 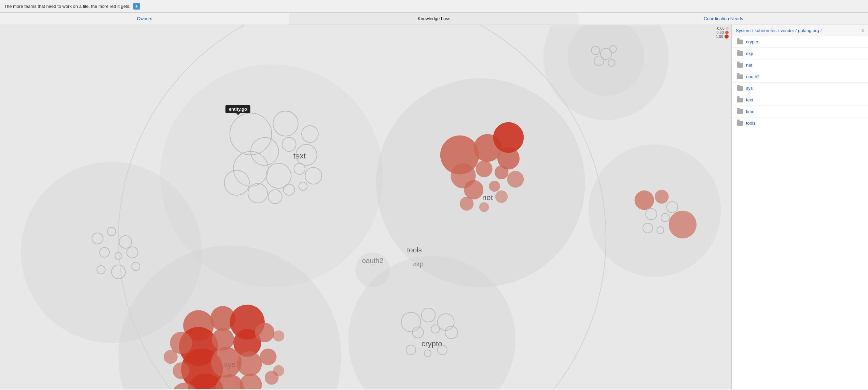 What do you see at coordinates (740, 123) in the screenshot?
I see `folder-icon-tools` at bounding box center [740, 123].